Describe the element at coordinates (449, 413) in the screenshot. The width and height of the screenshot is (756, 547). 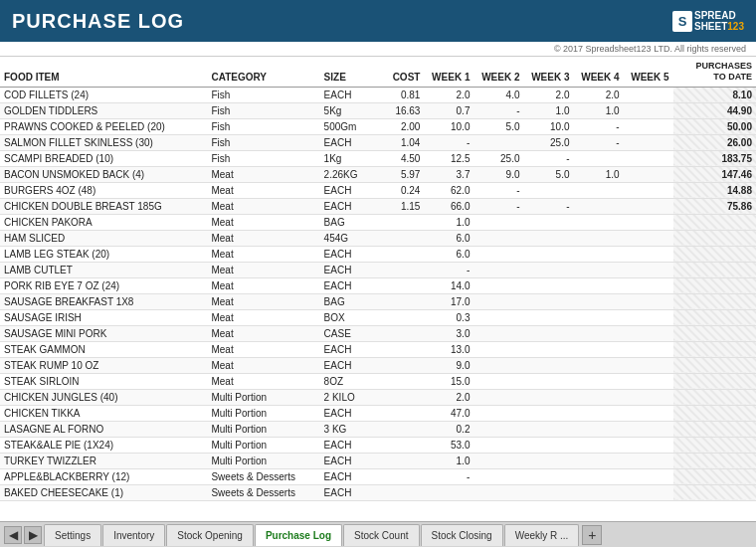
I see `cell-week1: 47.0` at that location.